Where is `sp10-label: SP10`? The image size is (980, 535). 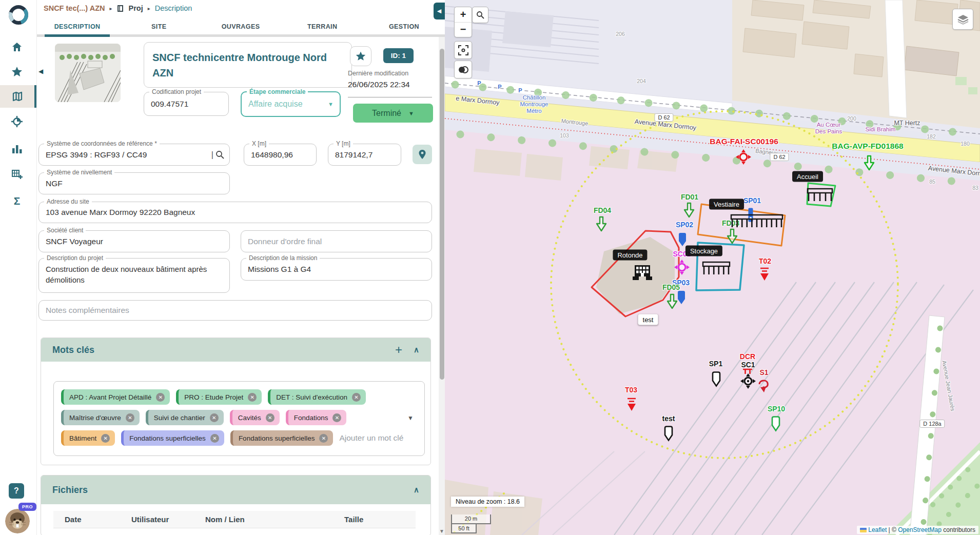
sp10-label: SP10 is located at coordinates (776, 409).